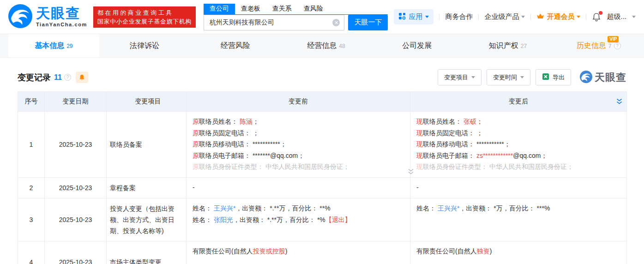  I want to click on section-title: 变更记录, so click(34, 78).